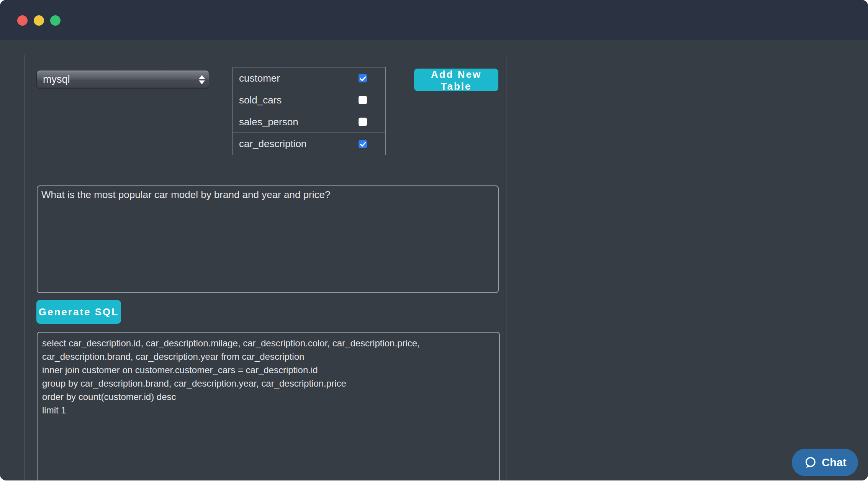 The width and height of the screenshot is (868, 482). What do you see at coordinates (268, 239) in the screenshot?
I see `question-input: What is the most popular car model by br…` at bounding box center [268, 239].